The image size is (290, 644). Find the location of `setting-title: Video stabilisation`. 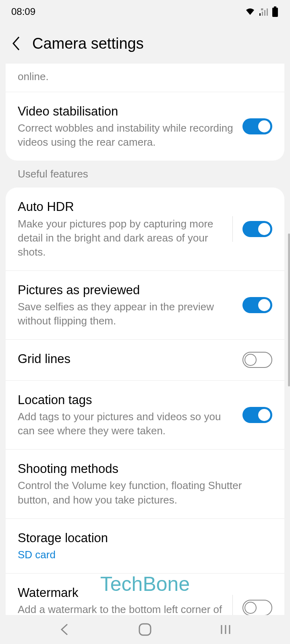

setting-title: Video stabilisation is located at coordinates (127, 111).